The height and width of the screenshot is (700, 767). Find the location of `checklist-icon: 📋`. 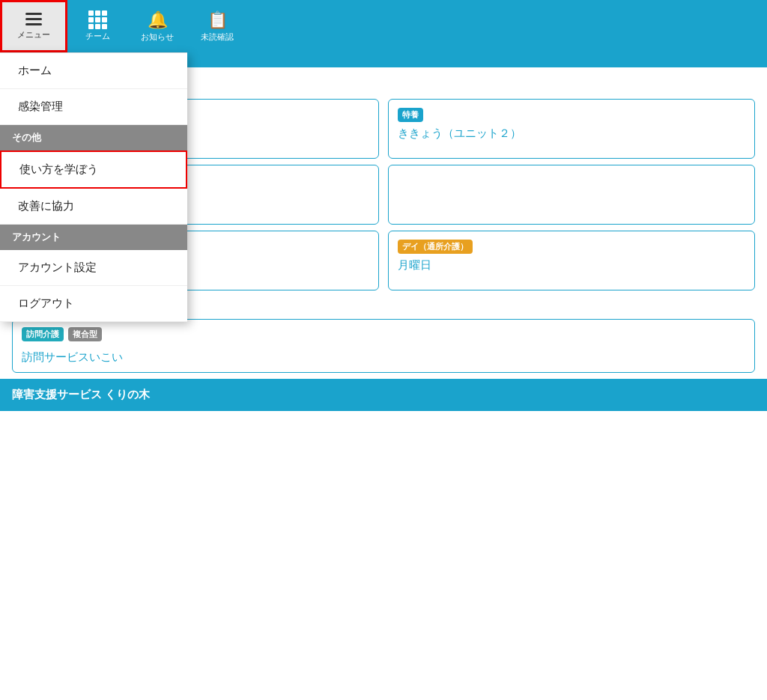

checklist-icon: 📋 is located at coordinates (217, 20).